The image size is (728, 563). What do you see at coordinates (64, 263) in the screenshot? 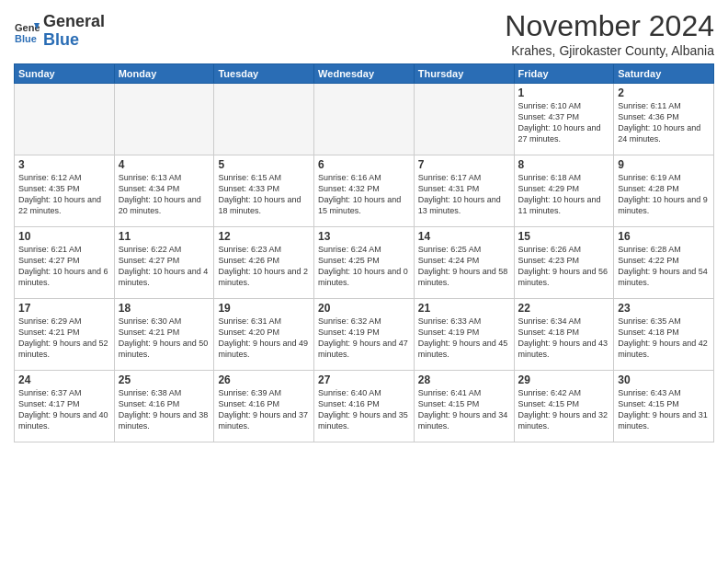
I see `calendar-cell: 10Sunrise: 6:21 AMSunset: 4:27 PMDayligh…` at bounding box center [64, 263].